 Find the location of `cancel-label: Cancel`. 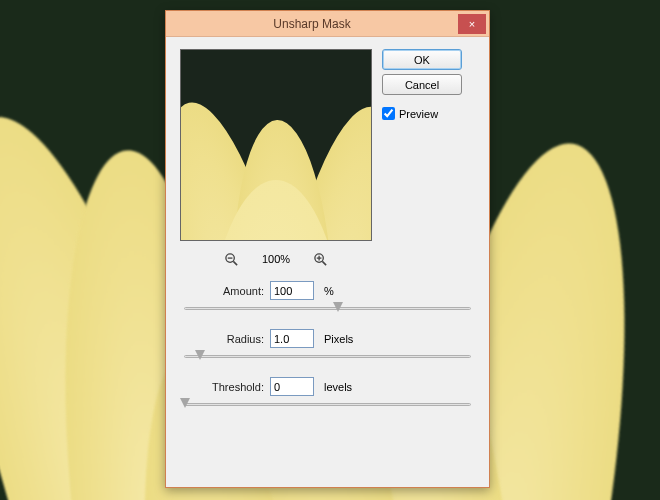

cancel-label: Cancel is located at coordinates (422, 85).